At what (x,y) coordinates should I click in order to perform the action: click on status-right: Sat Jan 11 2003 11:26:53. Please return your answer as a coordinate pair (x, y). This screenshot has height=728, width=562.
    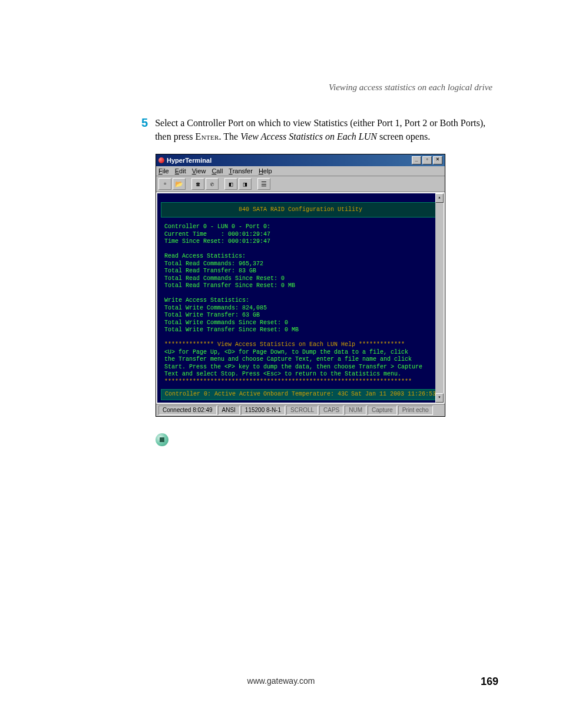
    Looking at the image, I should click on (394, 395).